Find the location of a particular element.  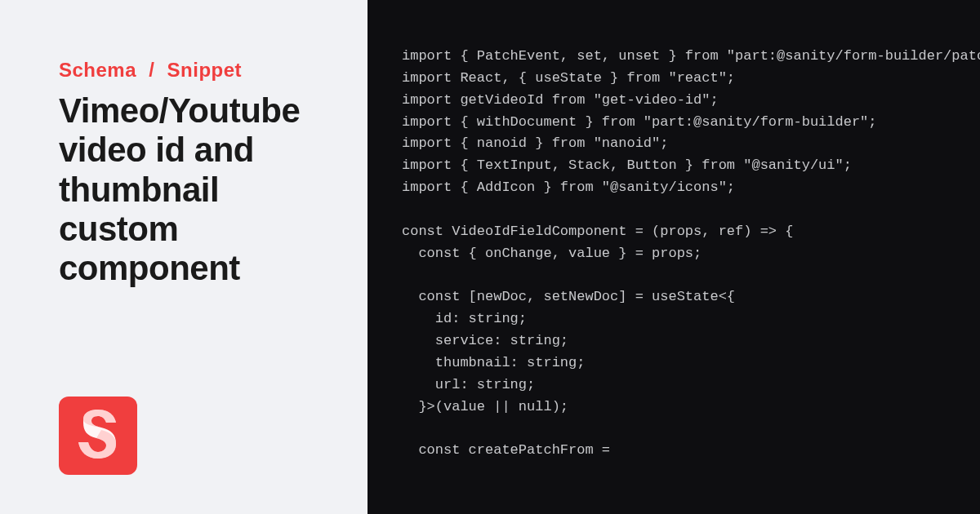

breadcrumb-category: Schema is located at coordinates (98, 70).